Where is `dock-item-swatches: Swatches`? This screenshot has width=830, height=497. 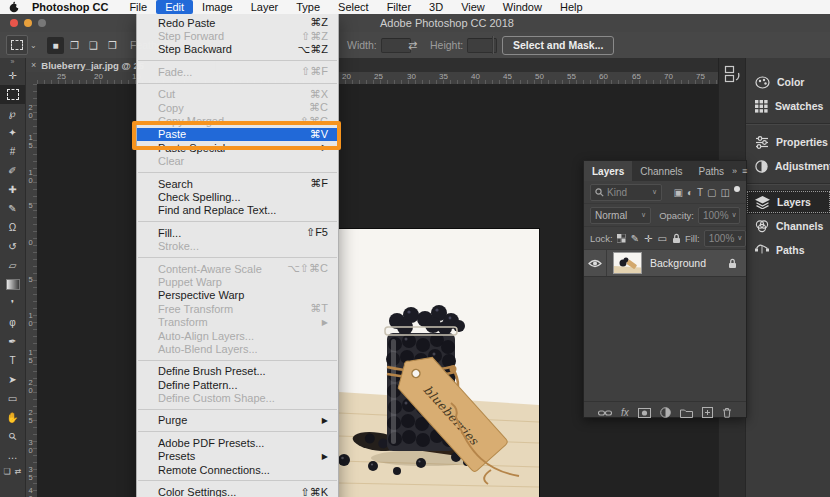
dock-item-swatches: Swatches is located at coordinates (788, 106).